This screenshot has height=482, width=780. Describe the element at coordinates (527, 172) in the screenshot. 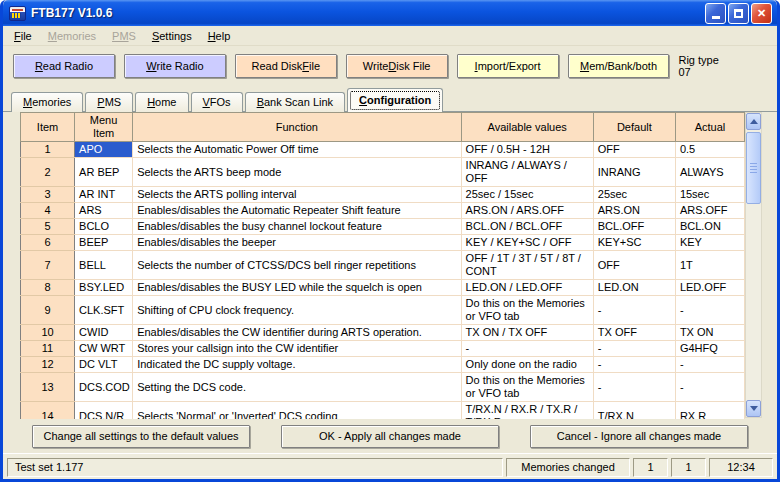

I see `cell-available: INRANG / ALWAYS / OFF` at that location.